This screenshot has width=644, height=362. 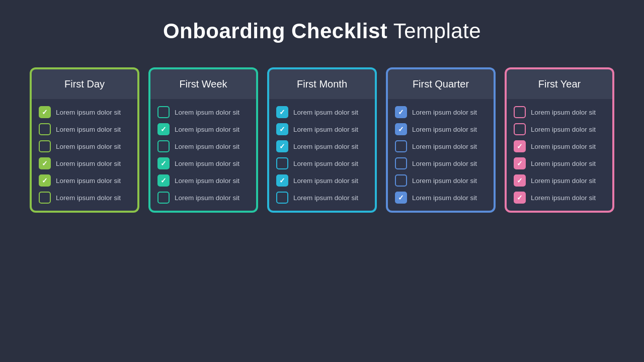 What do you see at coordinates (441, 140) in the screenshot?
I see `column-first-quarter: First Quarter✓Lorem ipsum dolor sit✓Lore…` at bounding box center [441, 140].